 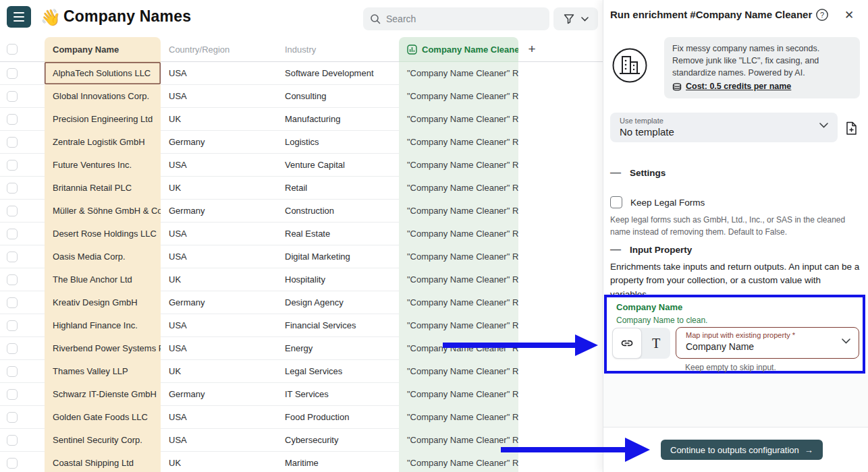 I want to click on input-property-section-toggle: — Input Property, so click(x=651, y=249).